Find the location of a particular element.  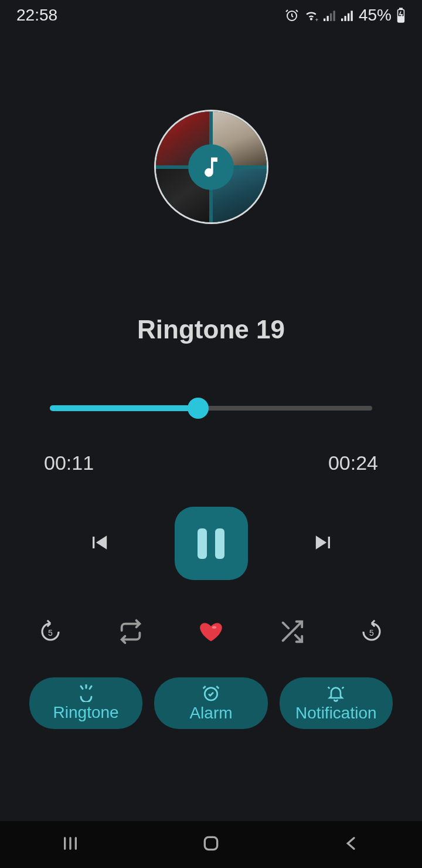

home-button is located at coordinates (211, 845).